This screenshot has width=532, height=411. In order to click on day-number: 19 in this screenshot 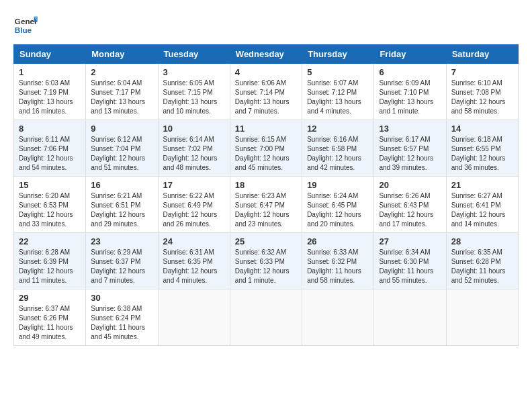, I will do `click(338, 185)`.